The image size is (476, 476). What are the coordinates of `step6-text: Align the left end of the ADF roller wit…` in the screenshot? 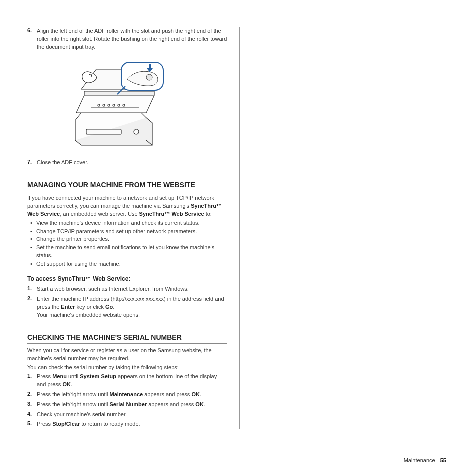 It's located at (132, 39).